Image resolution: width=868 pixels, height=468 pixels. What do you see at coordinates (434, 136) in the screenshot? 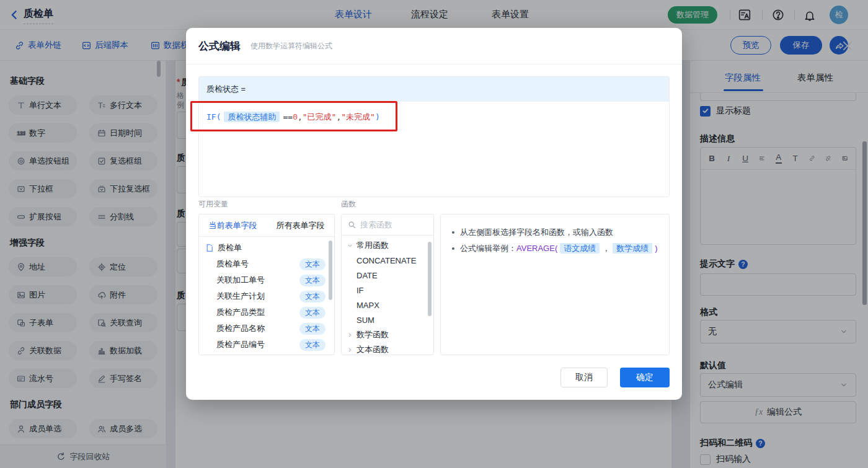
I see `formula-editor: 质检状态 = IF(质检状态辅助==0,"已完成","未完成")` at bounding box center [434, 136].